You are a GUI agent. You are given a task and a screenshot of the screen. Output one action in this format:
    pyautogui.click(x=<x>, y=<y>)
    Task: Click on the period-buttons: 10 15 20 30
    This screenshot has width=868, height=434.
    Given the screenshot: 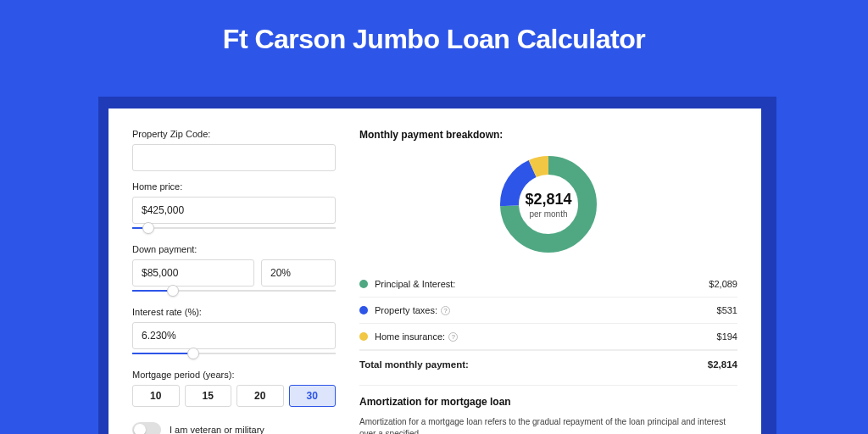 What is the action you would take?
    pyautogui.click(x=234, y=396)
    